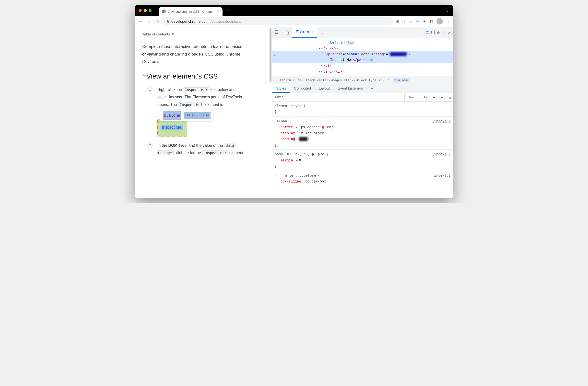 This screenshot has width=588, height=386. Describe the element at coordinates (411, 21) in the screenshot. I see `bookmark-icon: ☆` at that location.